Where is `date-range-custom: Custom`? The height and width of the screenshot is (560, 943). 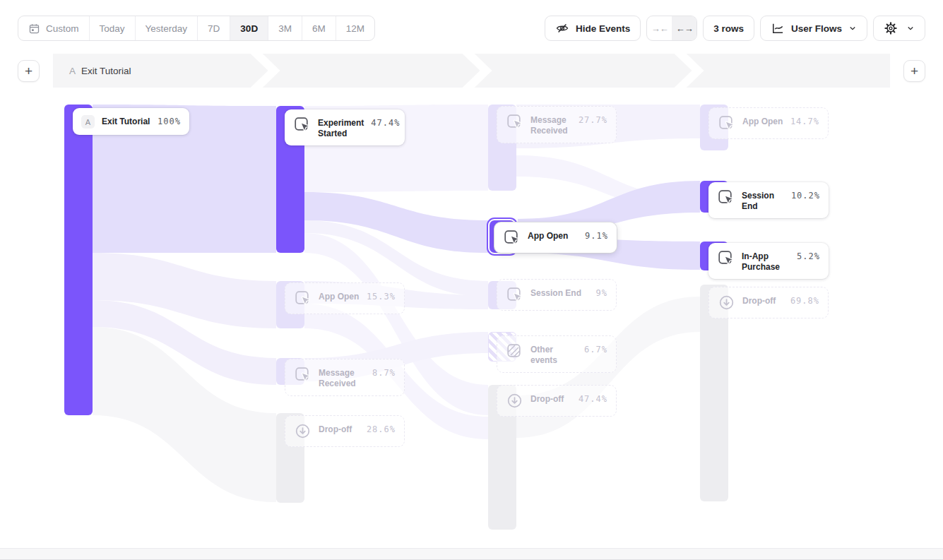
date-range-custom: Custom is located at coordinates (54, 28).